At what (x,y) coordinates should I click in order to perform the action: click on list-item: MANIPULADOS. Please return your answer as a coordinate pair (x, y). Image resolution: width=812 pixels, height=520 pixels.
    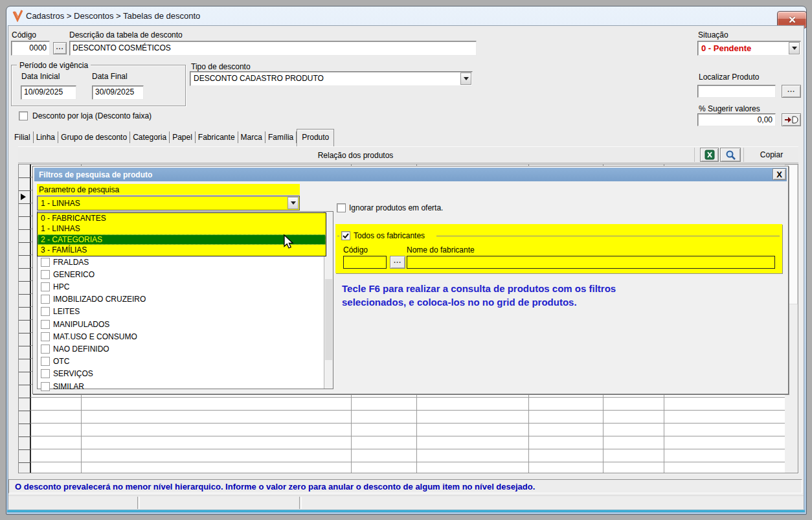
    Looking at the image, I should click on (75, 324).